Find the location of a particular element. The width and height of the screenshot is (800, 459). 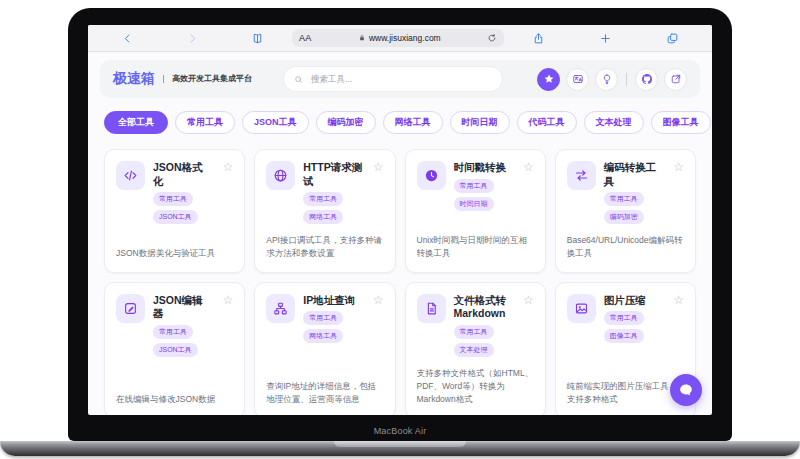

tool-title: HTTP请求测试 is located at coordinates (332, 174).